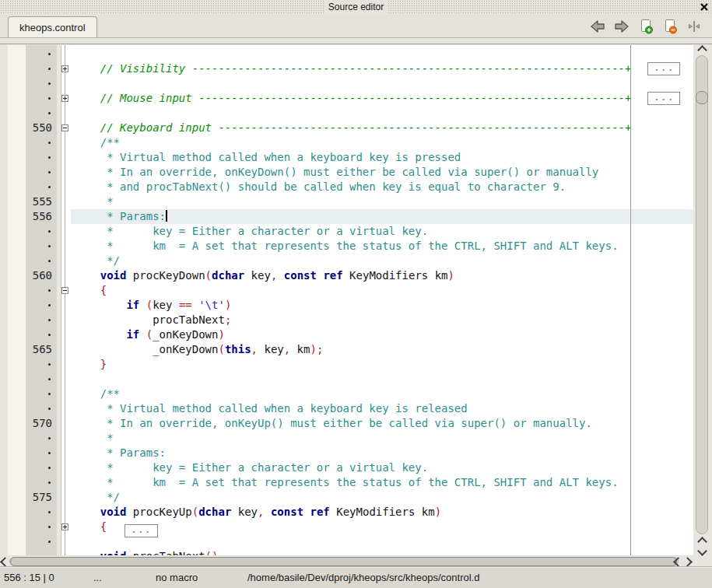  Describe the element at coordinates (382, 334) in the screenshot. I see `line-text: if (_onKeyDown)` at that location.